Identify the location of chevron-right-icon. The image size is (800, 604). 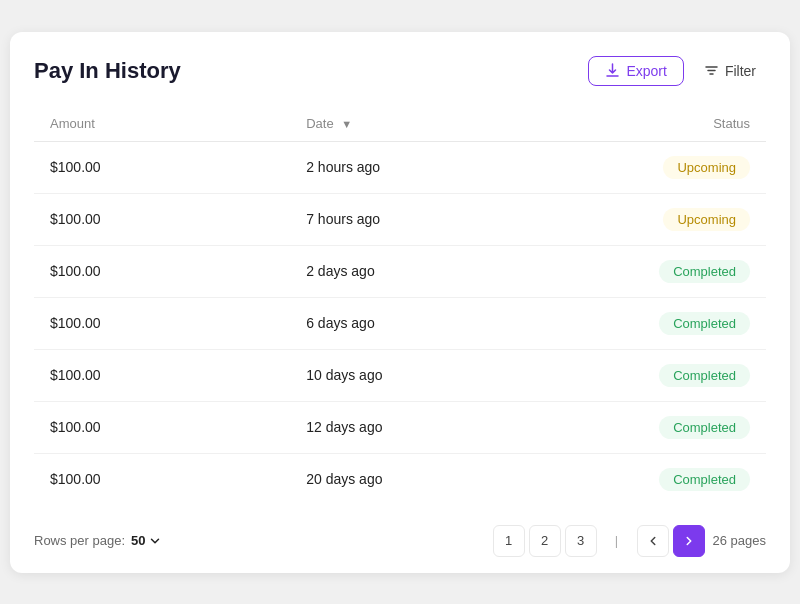
(689, 541).